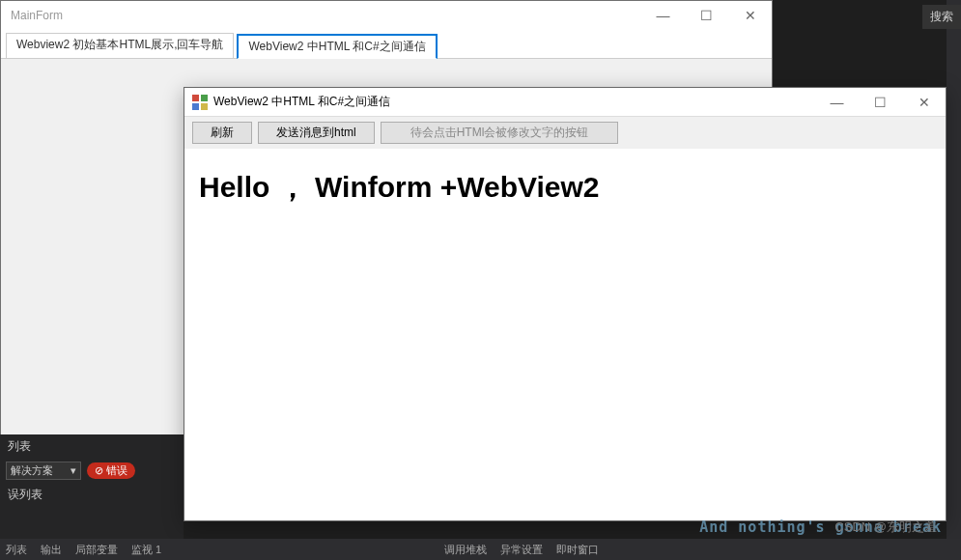 The height and width of the screenshot is (560, 961). Describe the element at coordinates (386, 44) in the screenshot. I see `main-tabs: Webview2 初始基本HTML展示,回车导航 WebView2 中HTML …` at that location.